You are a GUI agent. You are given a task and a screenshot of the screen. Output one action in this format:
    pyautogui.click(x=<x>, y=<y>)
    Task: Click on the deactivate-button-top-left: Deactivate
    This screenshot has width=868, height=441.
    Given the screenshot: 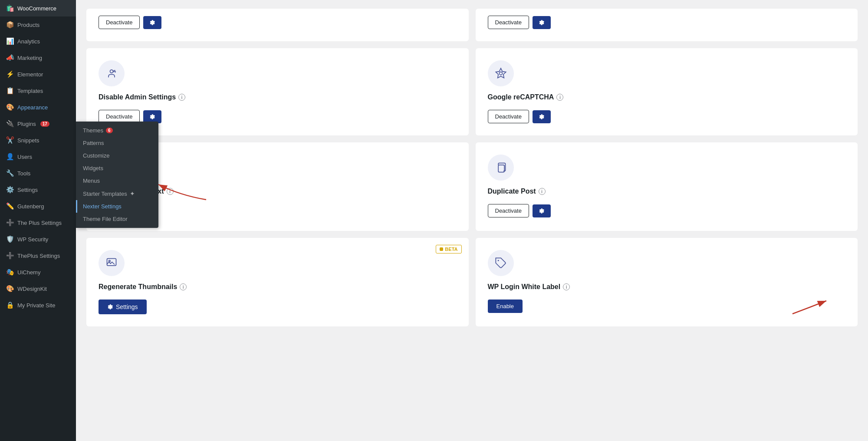 What is the action you would take?
    pyautogui.click(x=119, y=23)
    